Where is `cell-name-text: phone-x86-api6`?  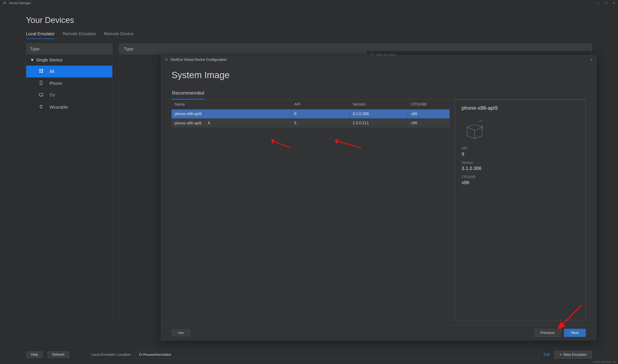 cell-name-text: phone-x86-api6 is located at coordinates (188, 123).